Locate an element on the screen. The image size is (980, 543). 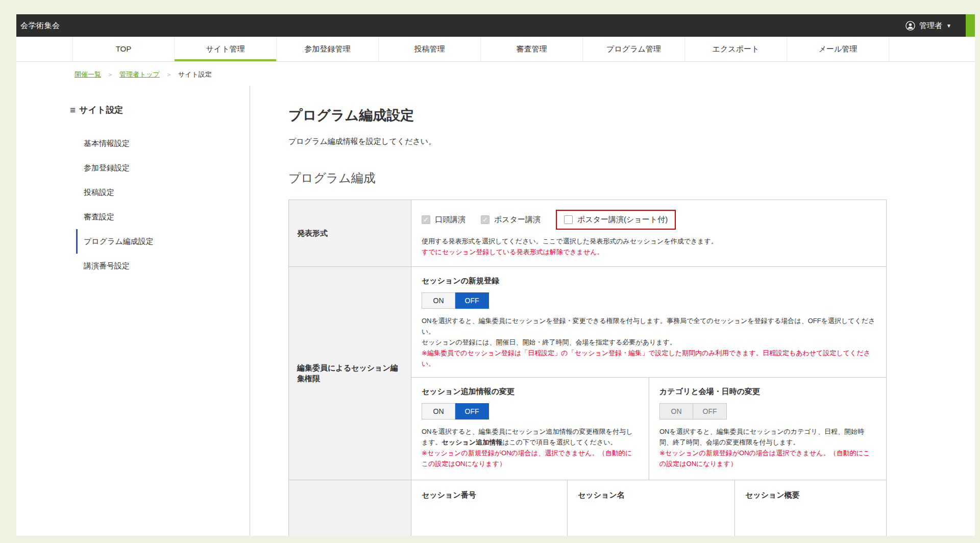
new-session-desc-2: セッションの登録には、開催日、開始・終了時間、会場を指定する必要があります。 is located at coordinates (649, 342).